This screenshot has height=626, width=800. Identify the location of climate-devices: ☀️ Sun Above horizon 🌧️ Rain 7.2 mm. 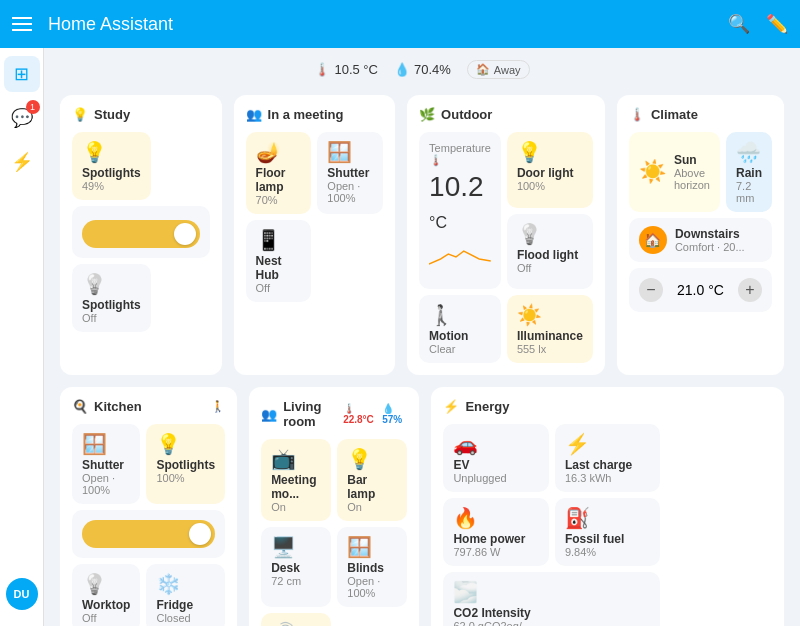
(700, 222).